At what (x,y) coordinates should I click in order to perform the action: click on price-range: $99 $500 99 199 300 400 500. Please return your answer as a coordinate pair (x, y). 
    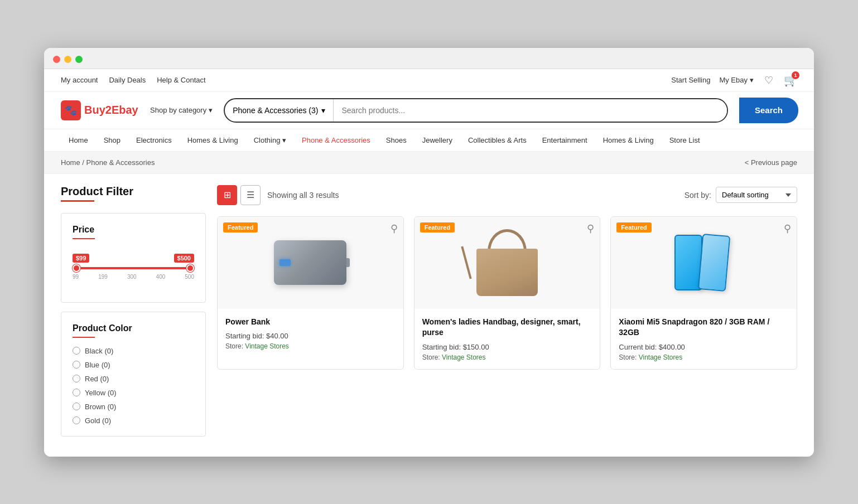
    Looking at the image, I should click on (133, 270).